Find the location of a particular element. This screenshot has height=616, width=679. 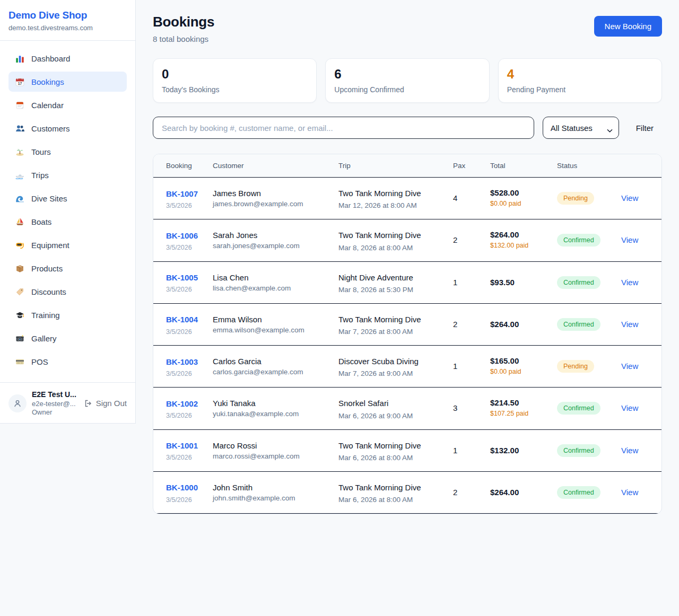

sidebar-item-gallery: Gallery is located at coordinates (68, 338).